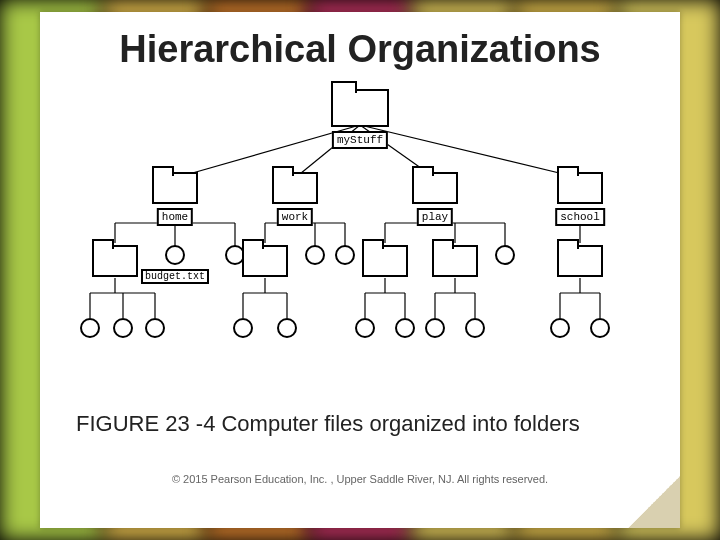 Image resolution: width=720 pixels, height=540 pixels. Describe the element at coordinates (580, 188) in the screenshot. I see `folder-icon: school` at that location.